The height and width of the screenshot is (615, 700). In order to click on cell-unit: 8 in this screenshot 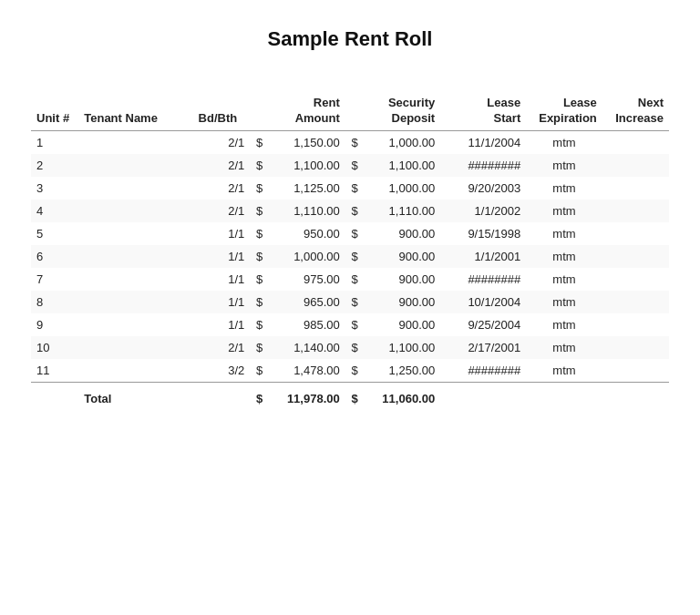, I will do `click(55, 302)`.